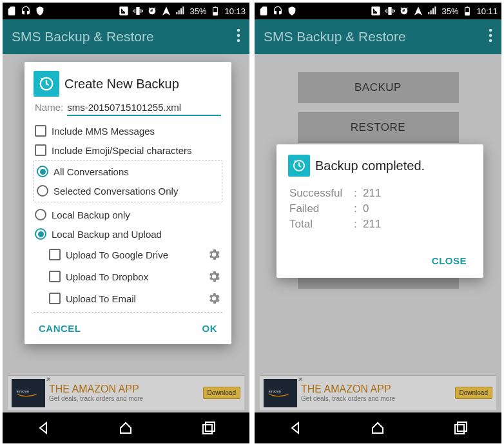  Describe the element at coordinates (372, 193) in the screenshot. I see `stat-successful-value: 211` at that location.